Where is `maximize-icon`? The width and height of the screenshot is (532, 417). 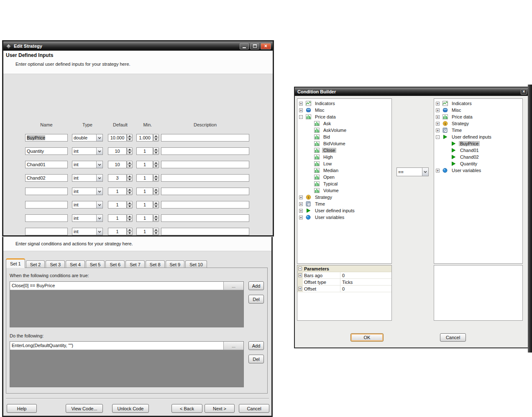
maximize-icon is located at coordinates (255, 46).